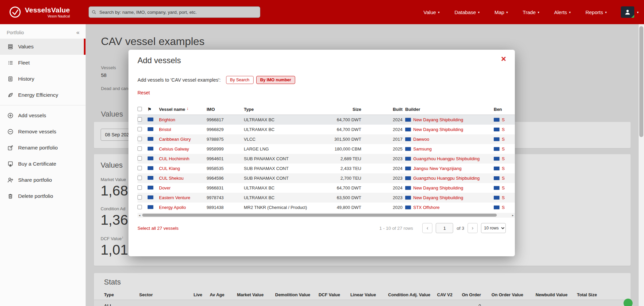 This screenshot has width=644, height=306. What do you see at coordinates (43, 196) in the screenshot?
I see `sidebar-action-delete-portfolio: Delete portfolio` at bounding box center [43, 196].